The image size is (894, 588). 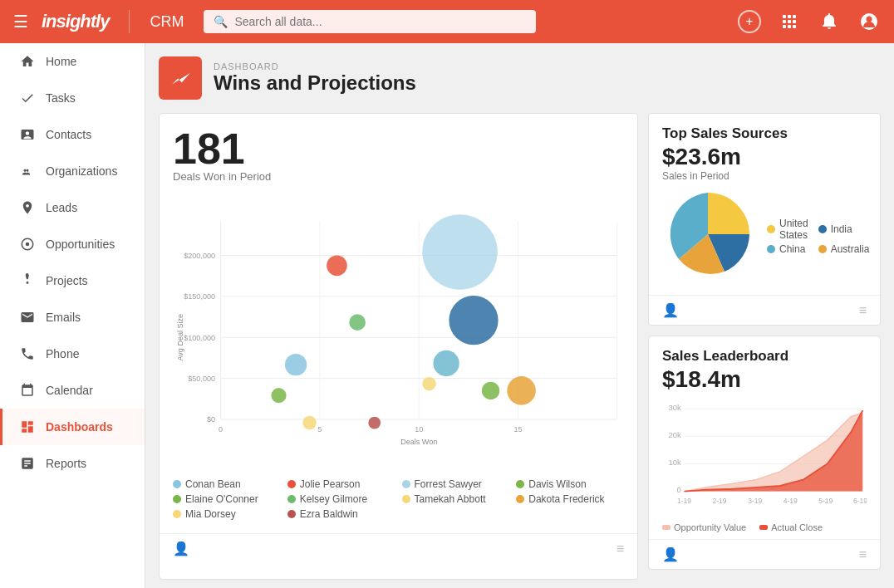 What do you see at coordinates (449, 484) in the screenshot?
I see `legend-label: Forrest Sawyer` at bounding box center [449, 484].